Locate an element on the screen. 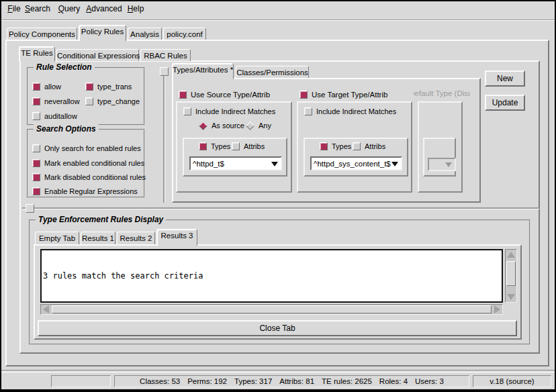 The width and height of the screenshot is (556, 392). tab-analysis: Analysis is located at coordinates (145, 34).